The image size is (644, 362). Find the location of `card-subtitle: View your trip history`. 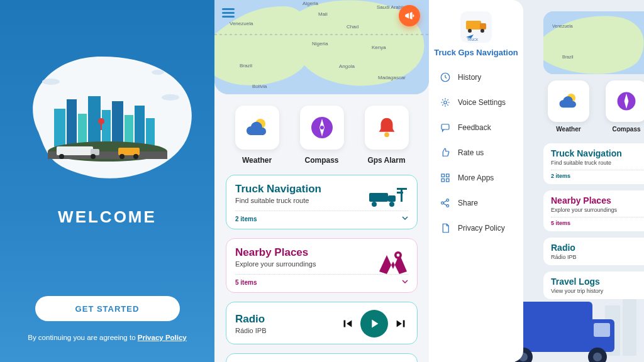

card-subtitle: View your trip history is located at coordinates (597, 291).